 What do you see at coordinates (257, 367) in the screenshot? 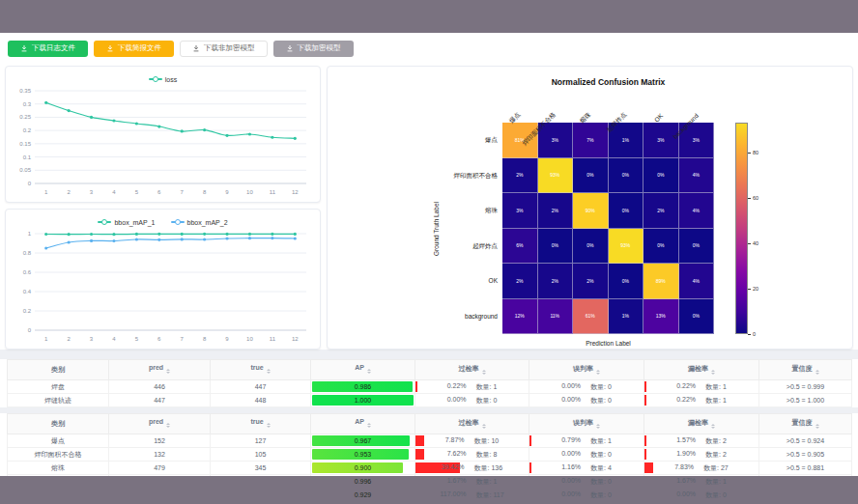
I see `column-header-label: true` at bounding box center [257, 367].